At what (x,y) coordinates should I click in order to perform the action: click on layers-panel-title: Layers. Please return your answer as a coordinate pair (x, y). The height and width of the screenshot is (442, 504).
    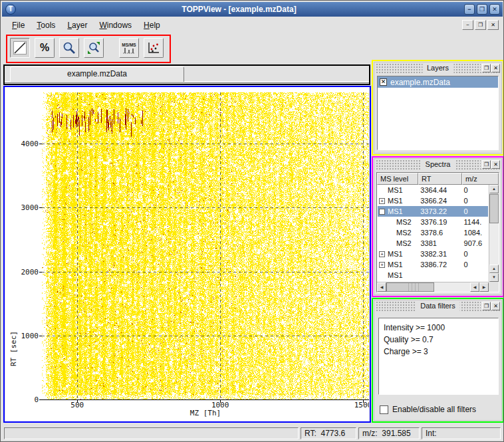
    Looking at the image, I should click on (438, 68).